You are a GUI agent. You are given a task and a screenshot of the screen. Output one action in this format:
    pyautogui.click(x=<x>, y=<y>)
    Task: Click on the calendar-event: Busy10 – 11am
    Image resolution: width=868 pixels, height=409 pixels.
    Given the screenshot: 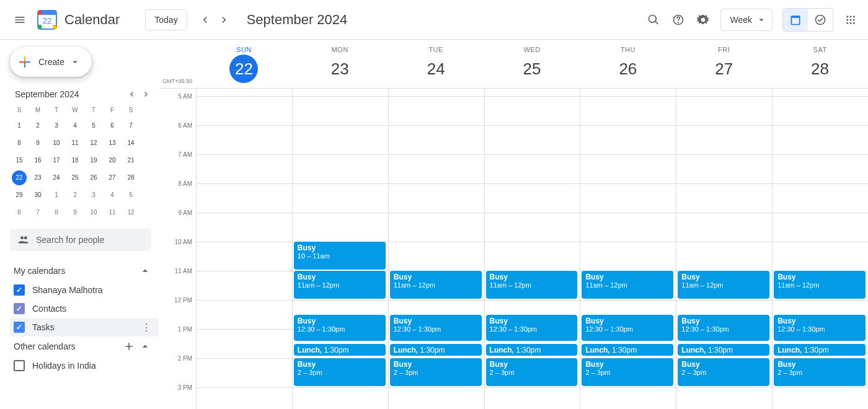 What is the action you would take?
    pyautogui.click(x=340, y=255)
    